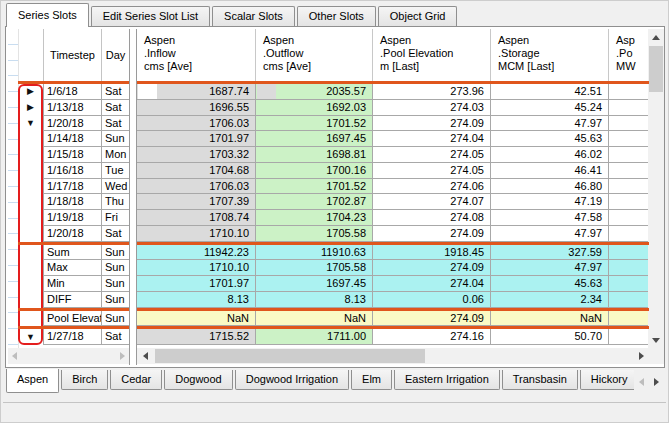 Image resolution: width=669 pixels, height=423 pixels. I want to click on cell-value: 274.07, so click(432, 202).